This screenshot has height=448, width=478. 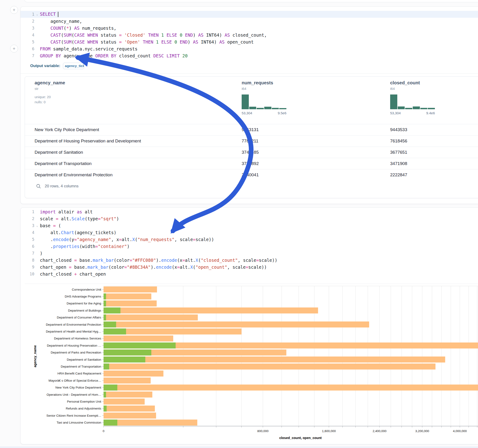 I want to click on column-type: i64, so click(x=244, y=89).